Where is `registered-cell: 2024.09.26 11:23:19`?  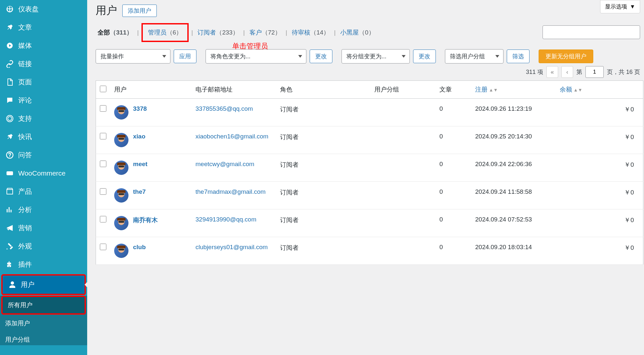 registered-cell: 2024.09.26 11:23:19 is located at coordinates (514, 113).